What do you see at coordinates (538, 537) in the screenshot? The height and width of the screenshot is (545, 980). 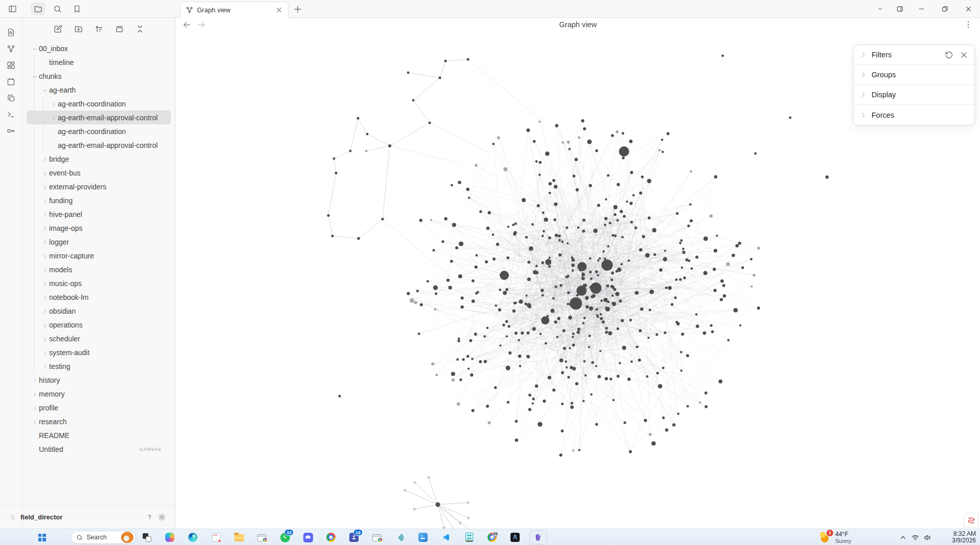 I see `taskbar-app-obsidian-icon` at bounding box center [538, 537].